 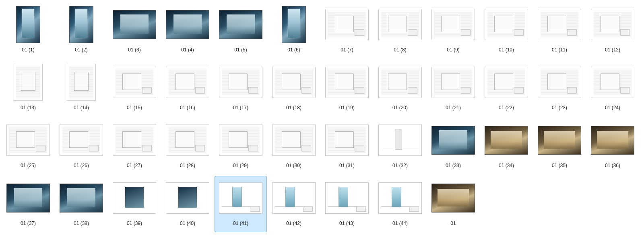 I want to click on file-label: 01 (15), so click(x=134, y=108).